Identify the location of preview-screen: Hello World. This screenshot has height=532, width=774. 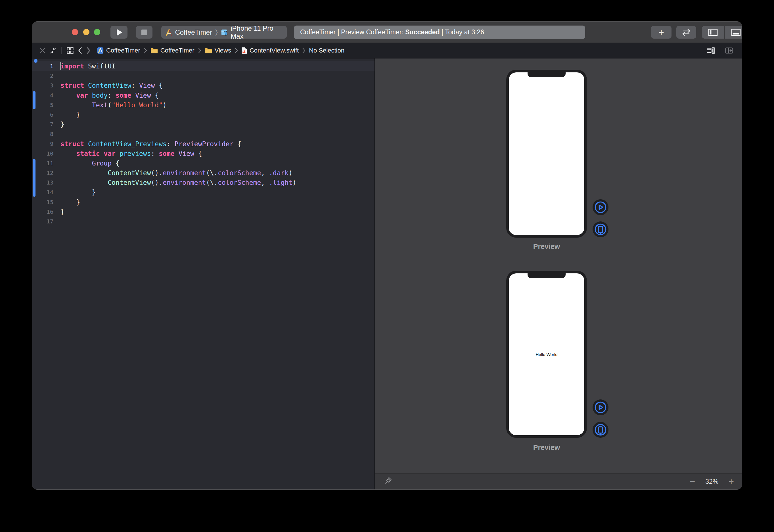
(547, 354).